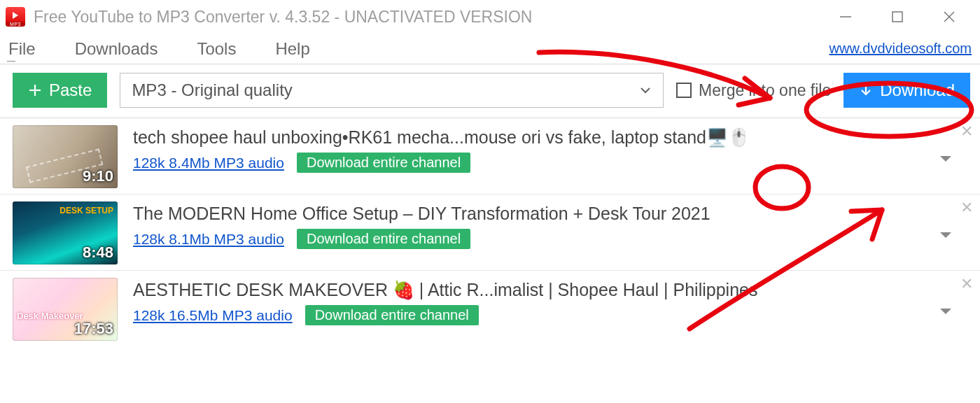 This screenshot has width=980, height=403. What do you see at coordinates (392, 90) in the screenshot?
I see `quality-select: MP3 - Original quality` at bounding box center [392, 90].